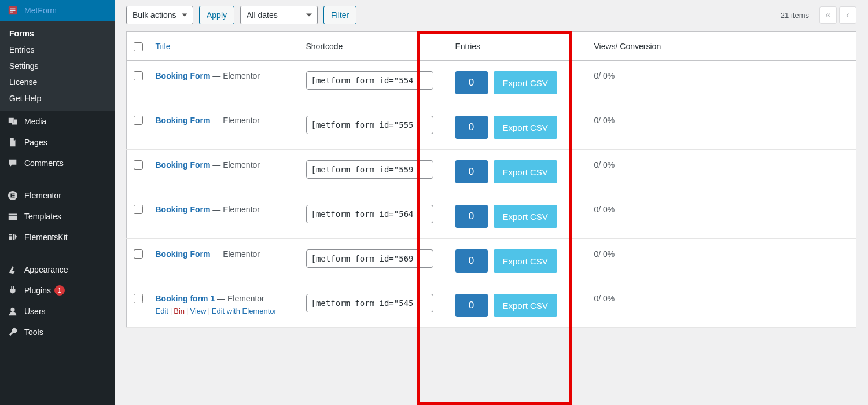  I want to click on submenu-settings: Settings, so click(57, 66).